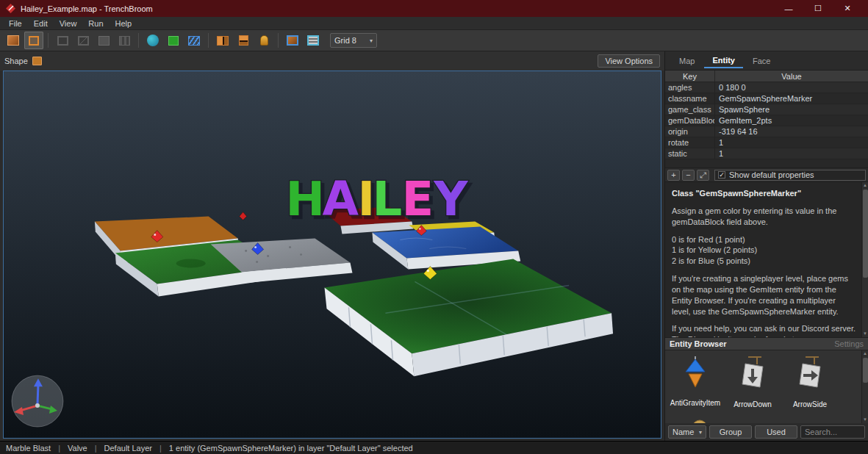 The width and height of the screenshot is (868, 454). Describe the element at coordinates (792, 131) in the screenshot. I see `property-value: -319 64 16` at that location.